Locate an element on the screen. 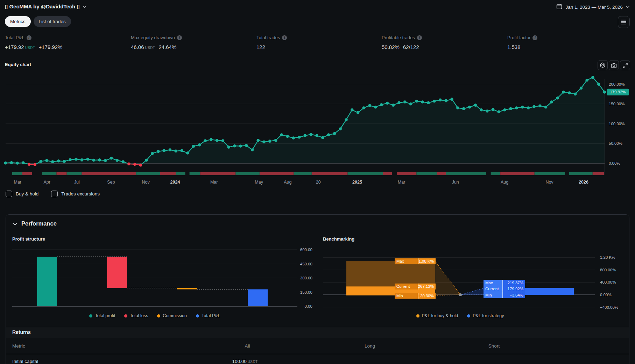 The image size is (635, 364). x-axis-label: Mar is located at coordinates (214, 182).